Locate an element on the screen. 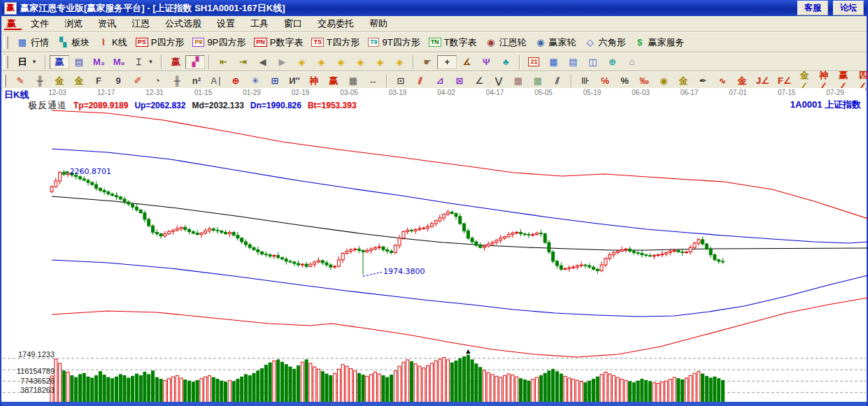  scale-ruler-button: ⊪ is located at coordinates (585, 81).